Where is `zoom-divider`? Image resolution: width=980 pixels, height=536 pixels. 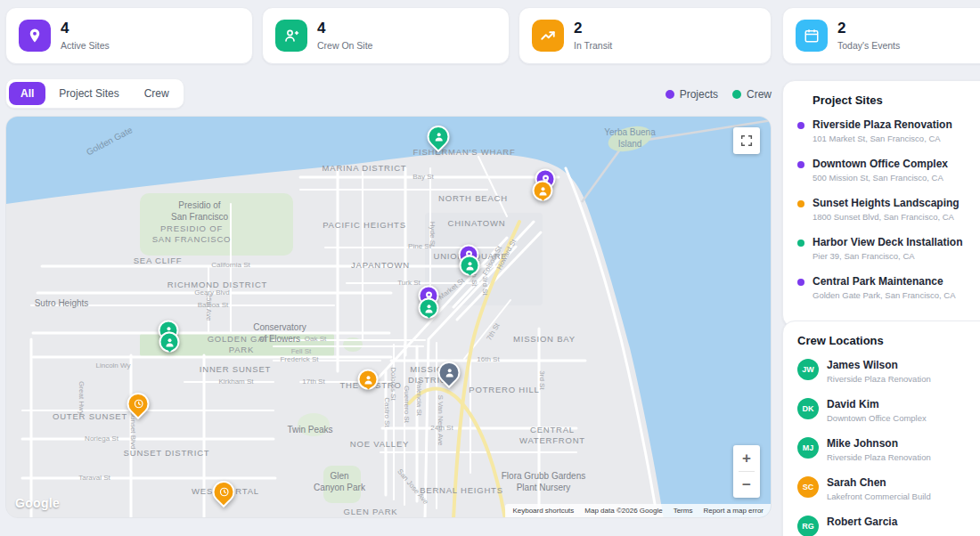
zoom-divider is located at coordinates (747, 472).